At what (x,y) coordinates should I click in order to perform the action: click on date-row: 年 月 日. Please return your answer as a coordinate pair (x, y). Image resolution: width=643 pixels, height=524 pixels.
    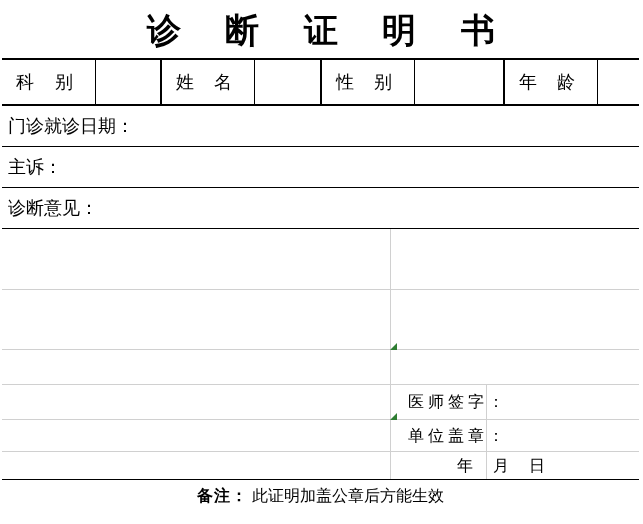
    Looking at the image, I should click on (501, 466).